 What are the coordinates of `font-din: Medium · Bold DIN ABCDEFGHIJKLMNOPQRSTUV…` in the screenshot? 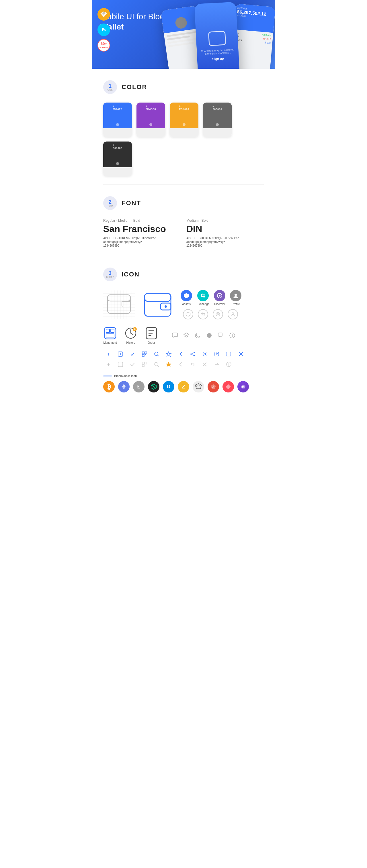 It's located at (225, 233).